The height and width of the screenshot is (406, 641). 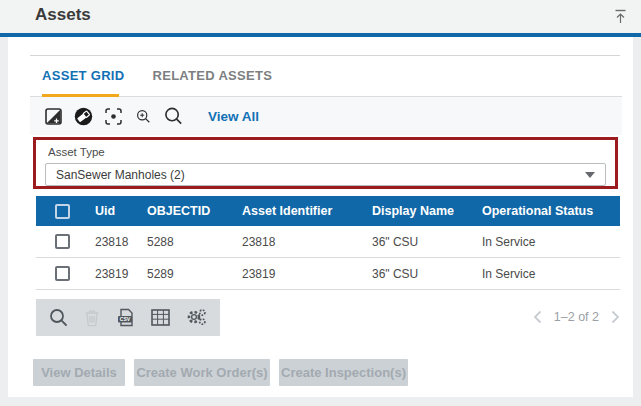 I want to click on next-page-button, so click(x=616, y=317).